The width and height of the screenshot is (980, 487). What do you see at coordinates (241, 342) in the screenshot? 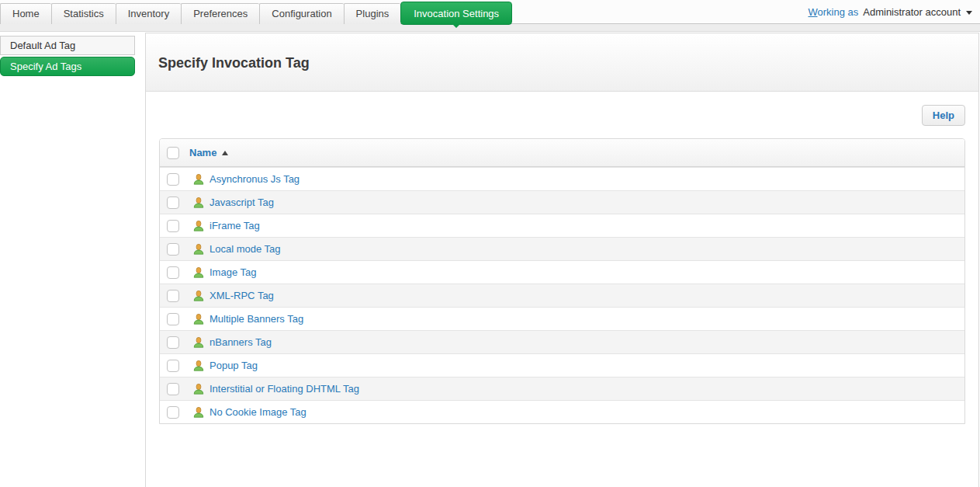
I see `tag-link: nBanners Tag` at bounding box center [241, 342].